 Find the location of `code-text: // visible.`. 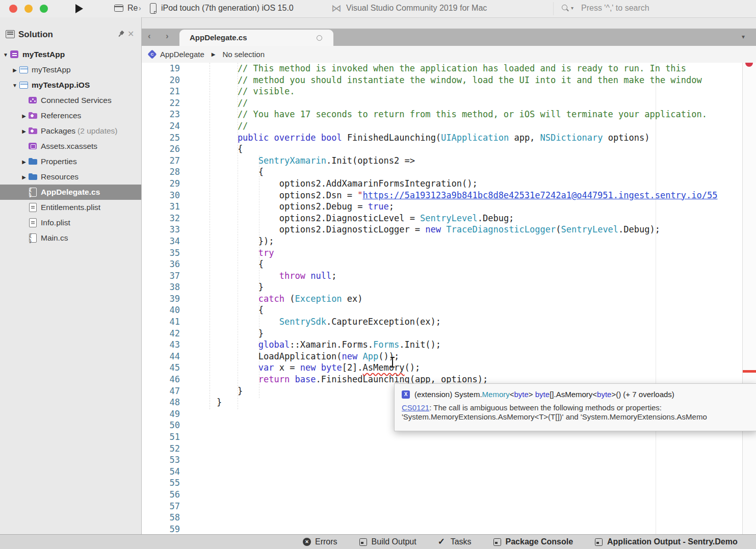

code-text: // visible. is located at coordinates (238, 92).